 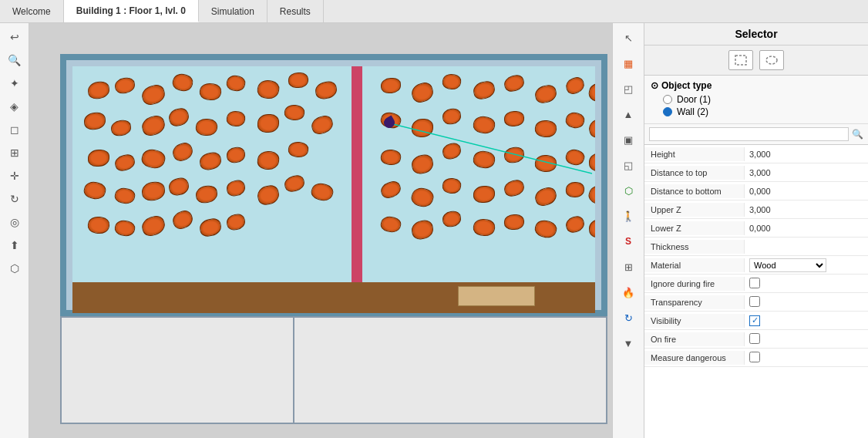 What do you see at coordinates (806, 154) in the screenshot?
I see `prop-value-height` at bounding box center [806, 154].